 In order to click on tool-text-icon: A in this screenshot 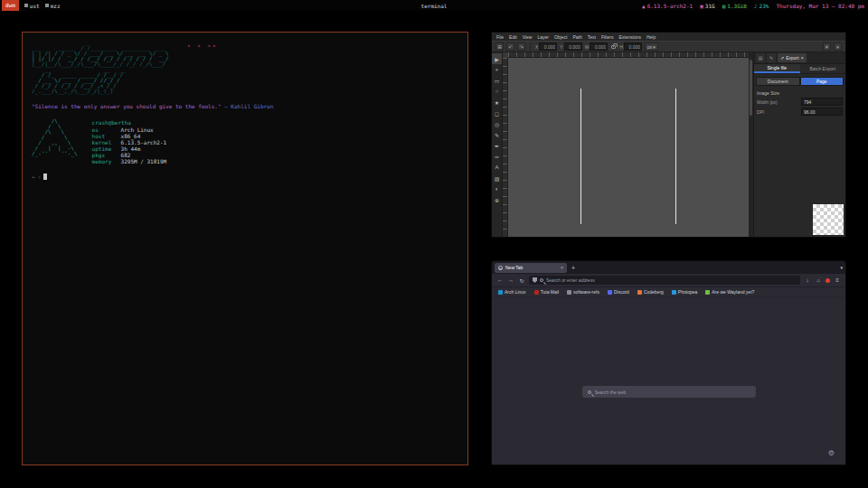, I will do `click(497, 167)`.